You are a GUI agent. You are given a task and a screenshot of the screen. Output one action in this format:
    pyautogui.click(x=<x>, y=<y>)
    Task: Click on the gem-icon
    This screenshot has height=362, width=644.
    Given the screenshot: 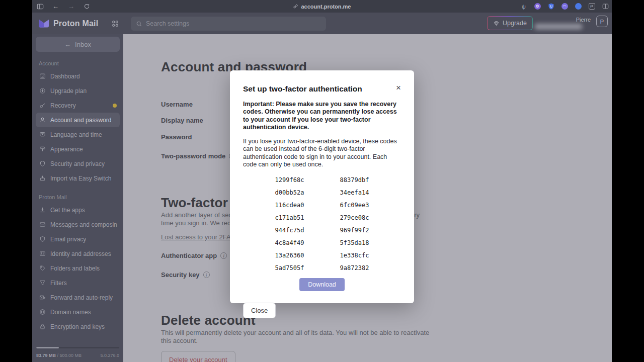 What is the action you would take?
    pyautogui.click(x=496, y=23)
    